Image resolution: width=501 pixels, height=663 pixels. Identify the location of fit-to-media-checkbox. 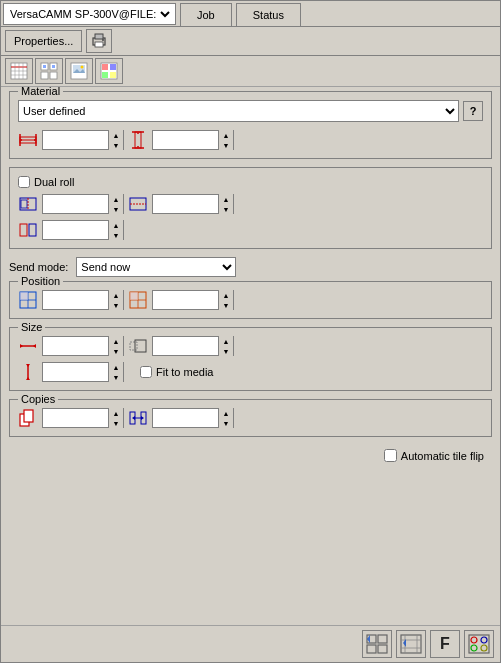
(146, 372).